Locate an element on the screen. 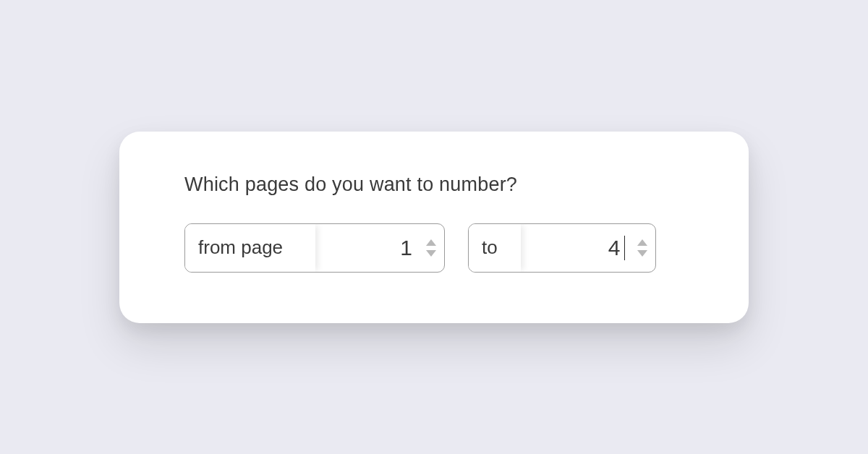 Image resolution: width=868 pixels, height=454 pixels. dialog-prompt: Which pages do you want to number? is located at coordinates (434, 185).